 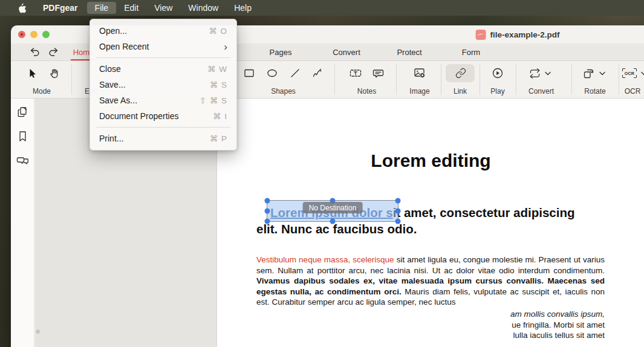 What do you see at coordinates (595, 91) in the screenshot?
I see `toolbar-group-label: Rotate` at bounding box center [595, 91].